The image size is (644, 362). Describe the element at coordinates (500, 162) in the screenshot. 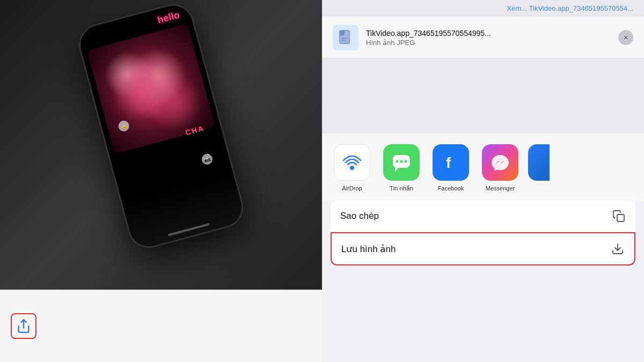

I see `messenger-icon-box` at that location.